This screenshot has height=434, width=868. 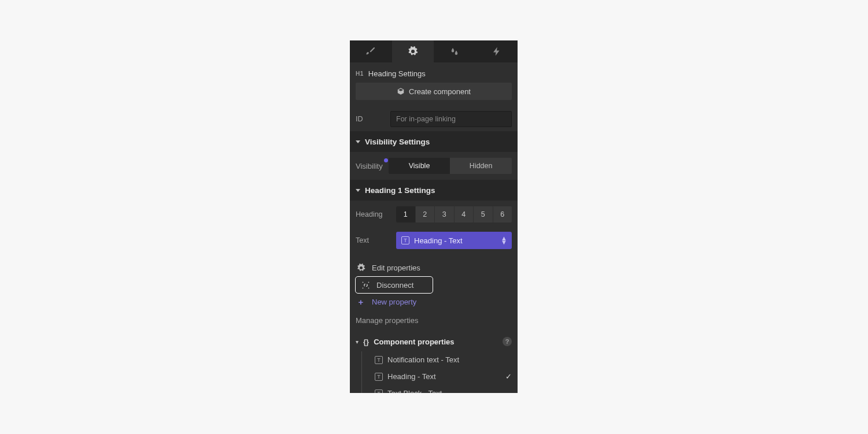 What do you see at coordinates (360, 74) in the screenshot?
I see `element-tag: H1` at bounding box center [360, 74].